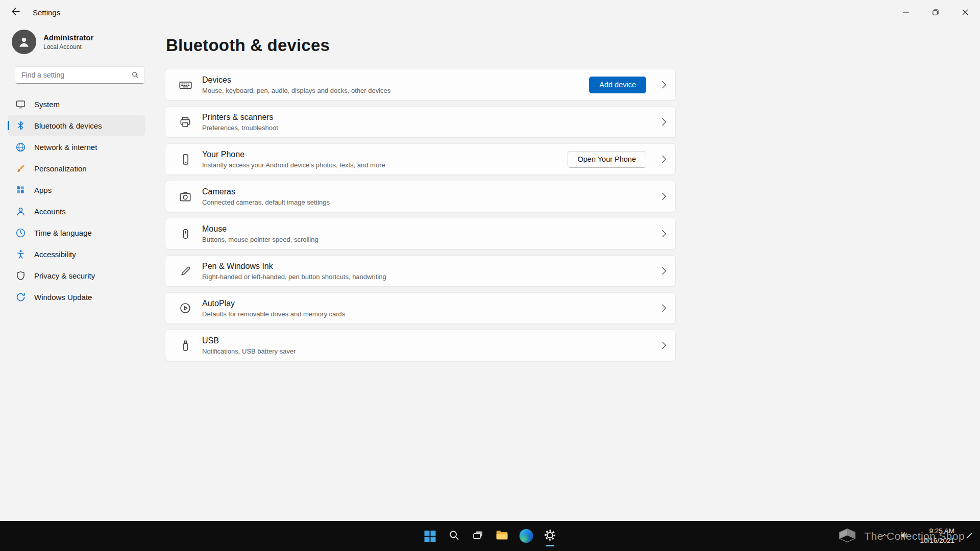  Describe the element at coordinates (77, 272) in the screenshot. I see `settings-sidebar: Administrator Local Account System Bluet…` at that location.